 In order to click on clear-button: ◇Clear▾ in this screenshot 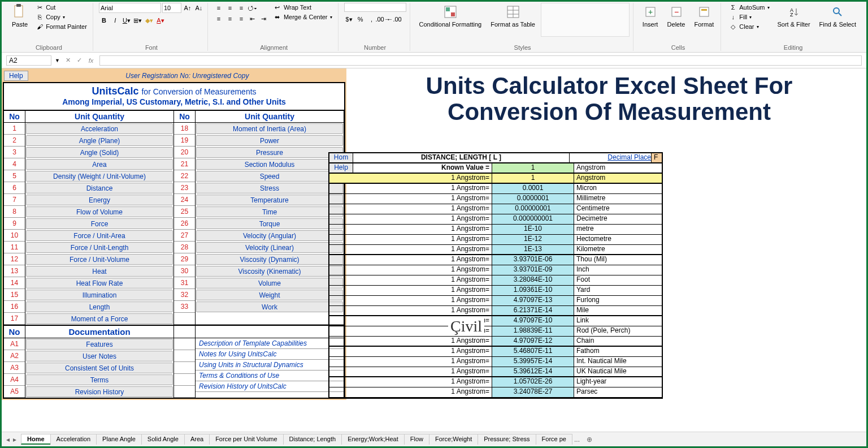, I will do `click(749, 27)`.